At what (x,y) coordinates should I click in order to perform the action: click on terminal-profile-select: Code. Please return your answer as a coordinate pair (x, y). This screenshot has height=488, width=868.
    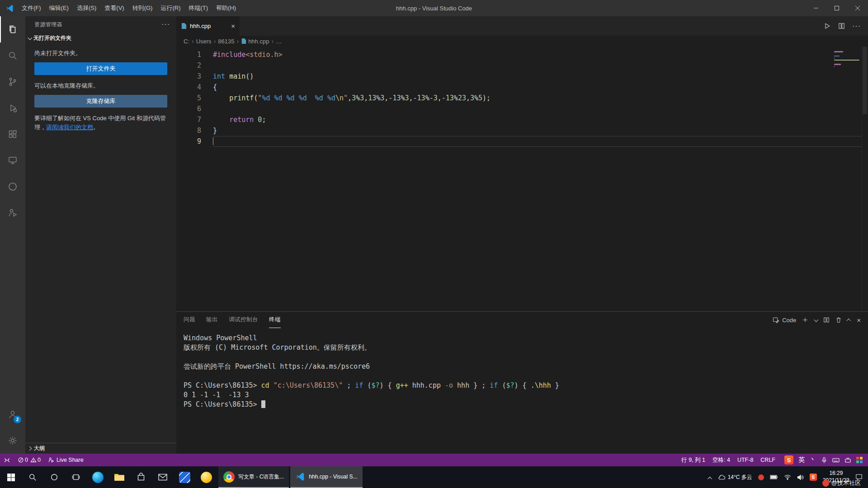
    Looking at the image, I should click on (784, 320).